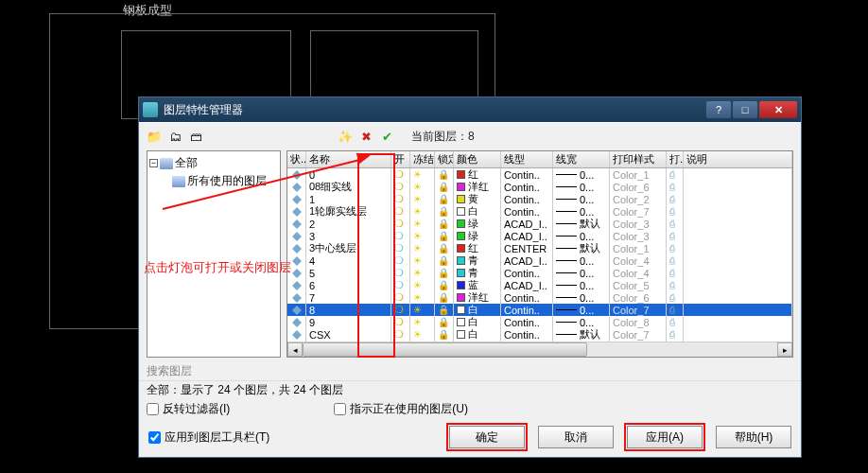 The image size is (868, 473). Describe the element at coordinates (738, 159) in the screenshot. I see `col-desc: 说明` at that location.